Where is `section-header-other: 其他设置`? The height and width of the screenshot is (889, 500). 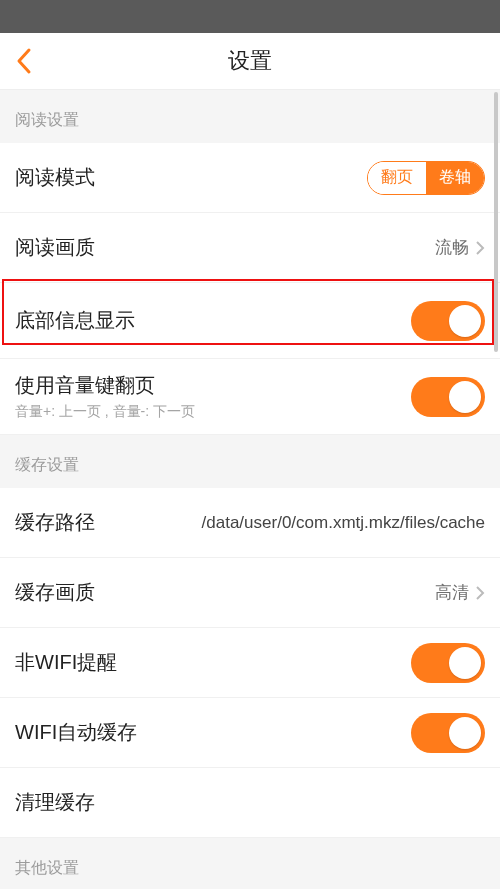 section-header-other: 其他设置 is located at coordinates (250, 864).